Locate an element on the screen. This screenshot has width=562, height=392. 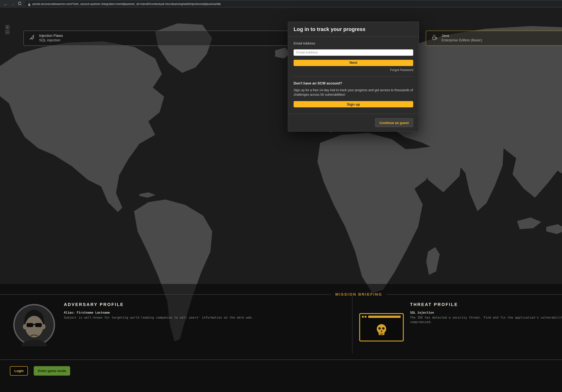
threat-skull-icon is located at coordinates (381, 327).